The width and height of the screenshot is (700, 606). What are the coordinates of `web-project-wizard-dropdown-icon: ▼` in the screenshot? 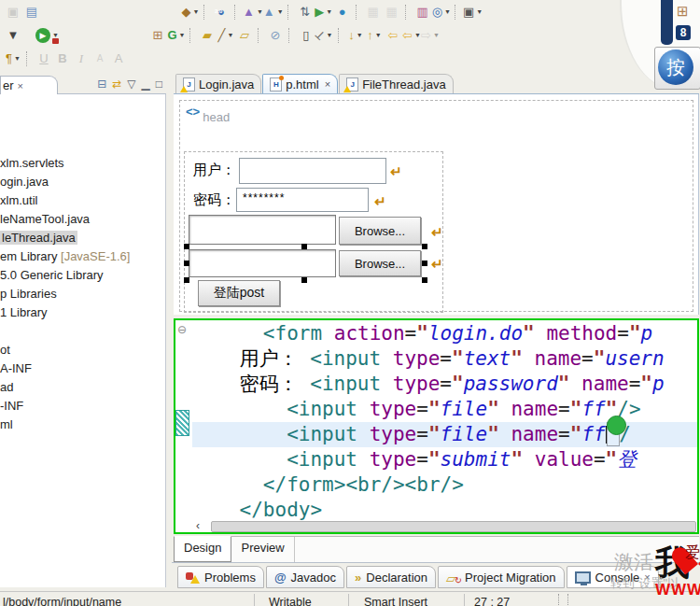 It's located at (280, 11).